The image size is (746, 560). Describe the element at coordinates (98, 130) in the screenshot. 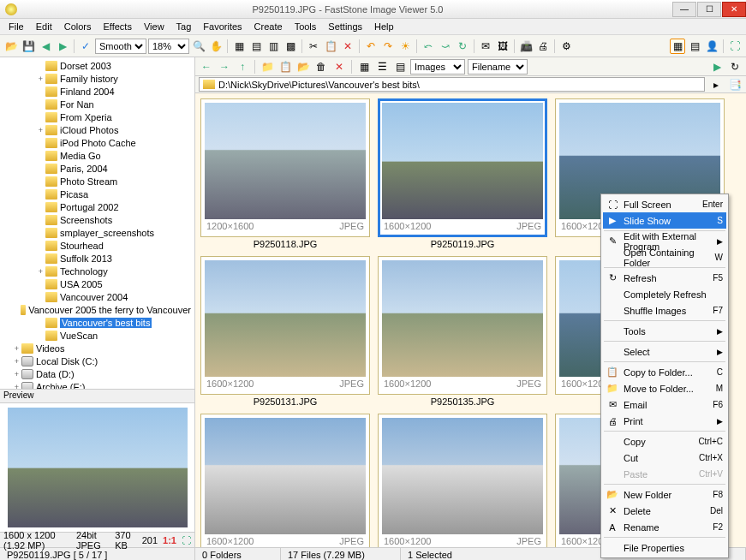

I see `tree-item: +iCloud Photos` at that location.